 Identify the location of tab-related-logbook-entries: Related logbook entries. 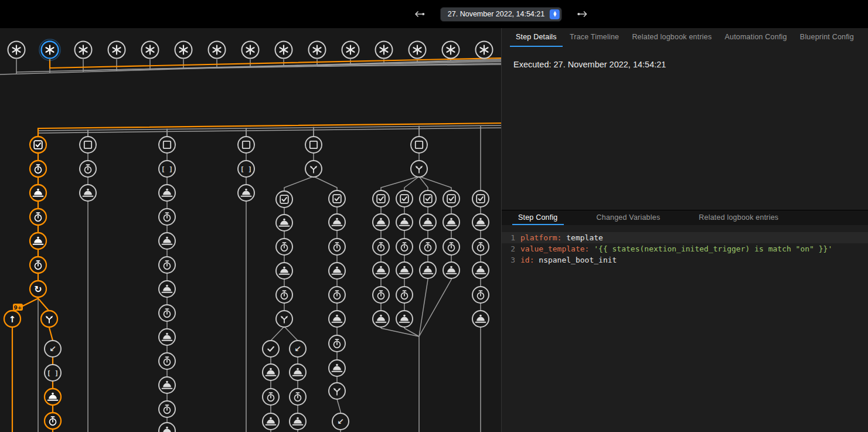
(672, 38).